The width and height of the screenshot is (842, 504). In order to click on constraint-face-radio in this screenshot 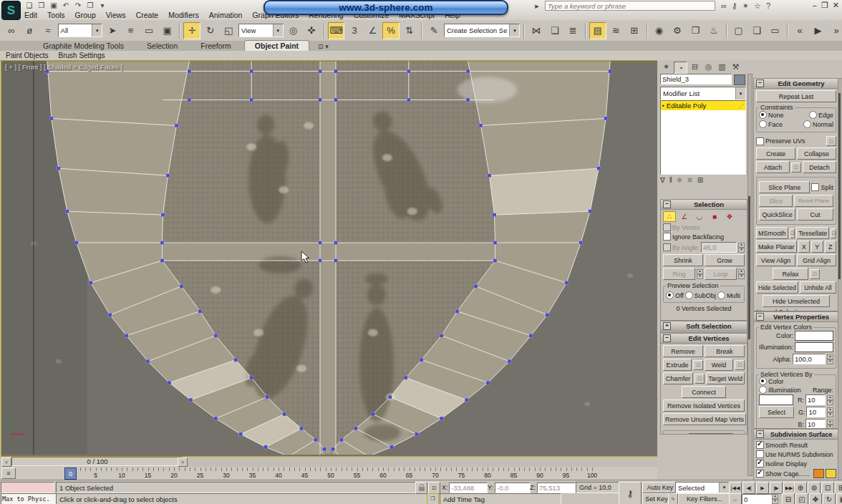, I will do `click(763, 125)`.